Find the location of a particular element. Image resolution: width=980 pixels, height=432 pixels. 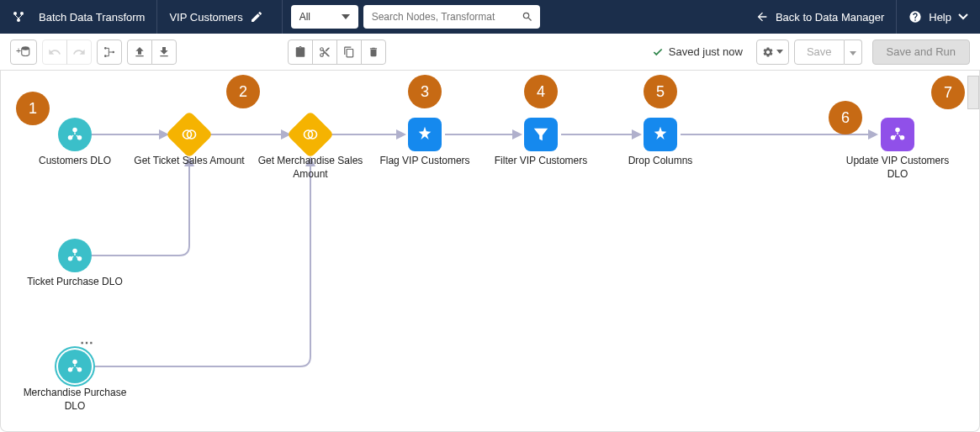

undo-button is located at coordinates (55, 52).